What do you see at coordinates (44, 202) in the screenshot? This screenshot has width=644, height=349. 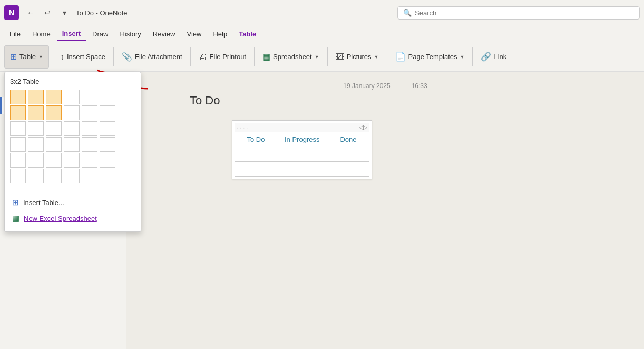 I see `insert-table-label: Insert Table...` at bounding box center [44, 202].